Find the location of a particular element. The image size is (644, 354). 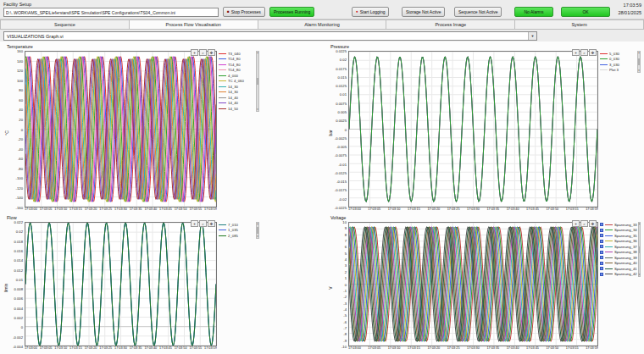

ok-label: OK is located at coordinates (585, 12).